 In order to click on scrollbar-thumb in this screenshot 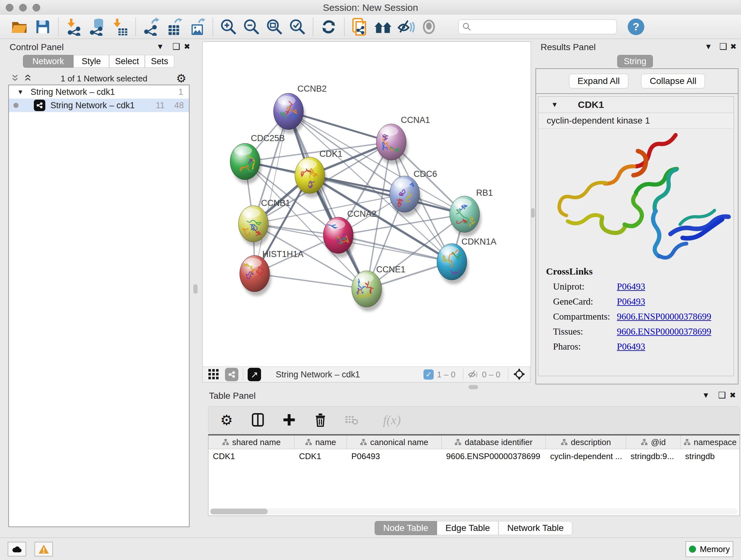, I will do `click(239, 511)`.